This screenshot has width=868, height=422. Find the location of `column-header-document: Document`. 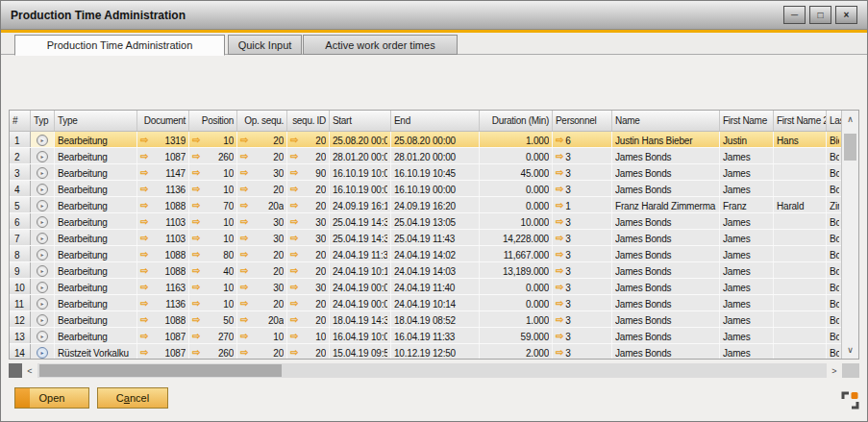

column-header-document: Document is located at coordinates (163, 121).